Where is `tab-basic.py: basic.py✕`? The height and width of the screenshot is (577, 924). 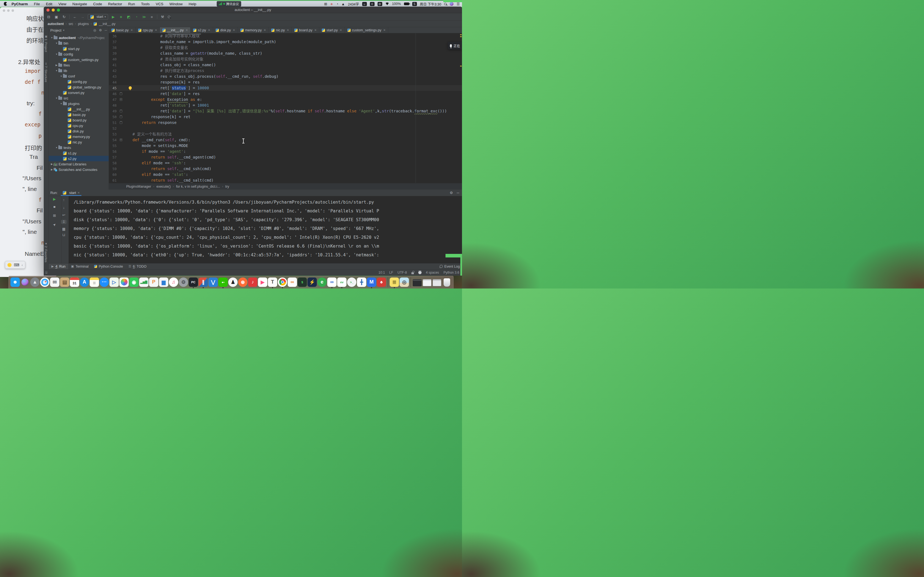 tab-basic.py: basic.py✕ is located at coordinates (122, 30).